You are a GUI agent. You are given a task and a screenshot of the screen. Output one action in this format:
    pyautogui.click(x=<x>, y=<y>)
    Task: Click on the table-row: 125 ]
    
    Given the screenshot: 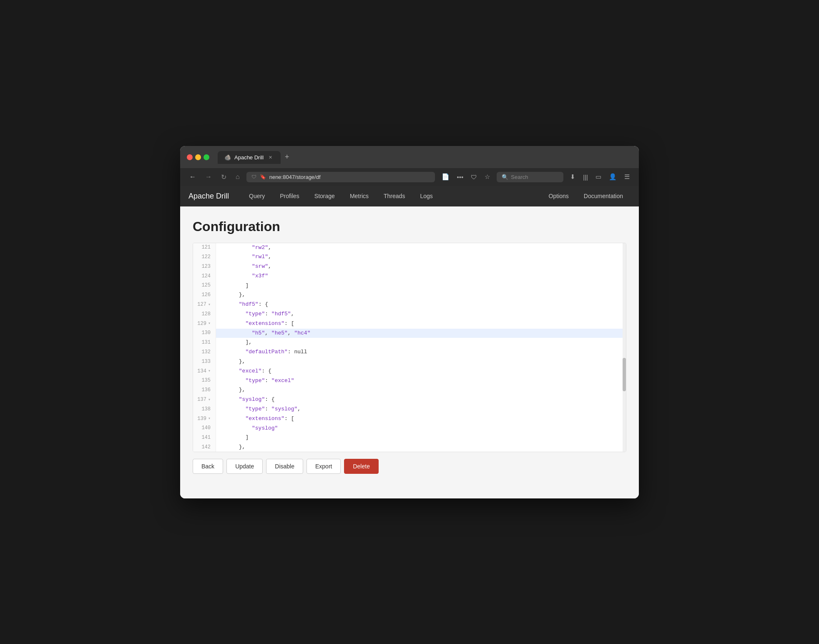 What is the action you would take?
    pyautogui.click(x=410, y=286)
    